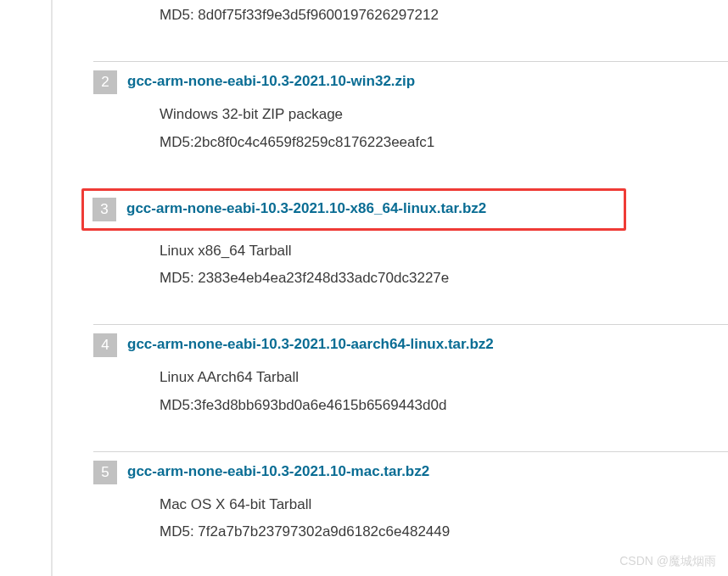  Describe the element at coordinates (105, 345) in the screenshot. I see `number-badge: 4` at that location.